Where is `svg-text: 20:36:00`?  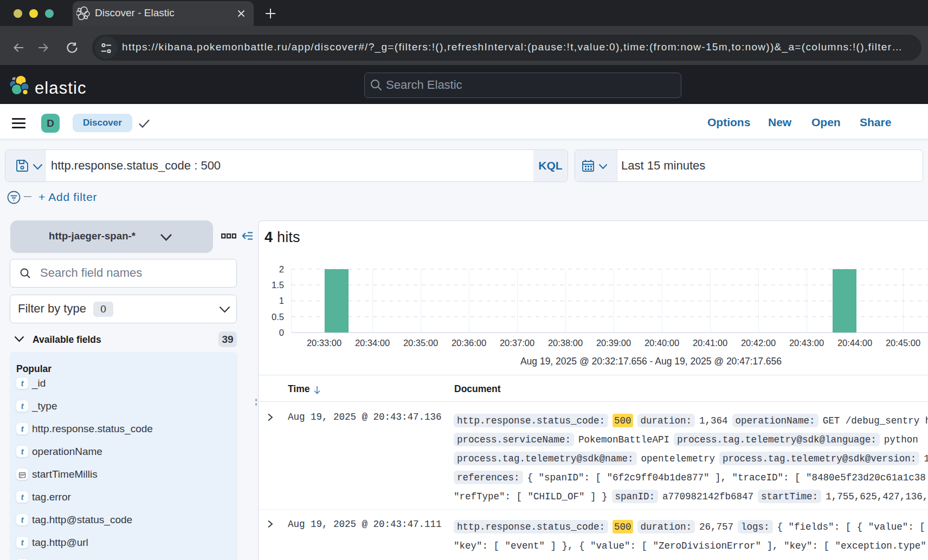 svg-text: 20:36:00 is located at coordinates (469, 343).